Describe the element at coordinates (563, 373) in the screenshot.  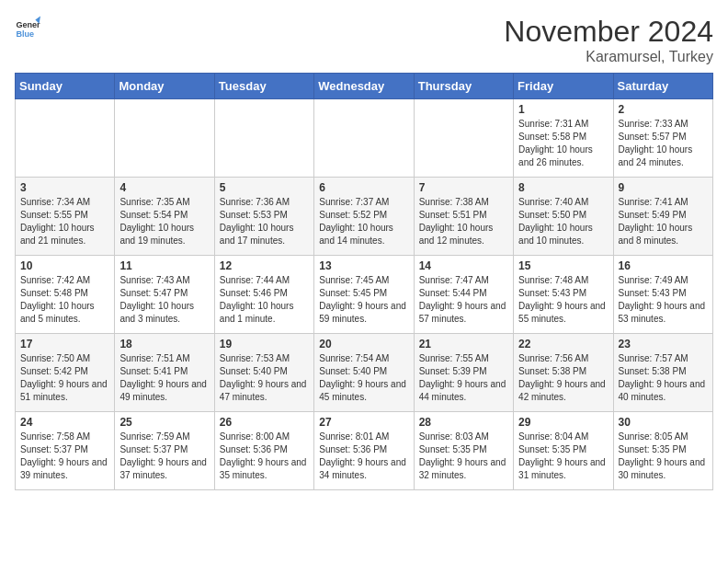
I see `calendar-cell: 22Sunrise: 7:56 AM Sunset: 5:38 PM Dayli…` at that location.